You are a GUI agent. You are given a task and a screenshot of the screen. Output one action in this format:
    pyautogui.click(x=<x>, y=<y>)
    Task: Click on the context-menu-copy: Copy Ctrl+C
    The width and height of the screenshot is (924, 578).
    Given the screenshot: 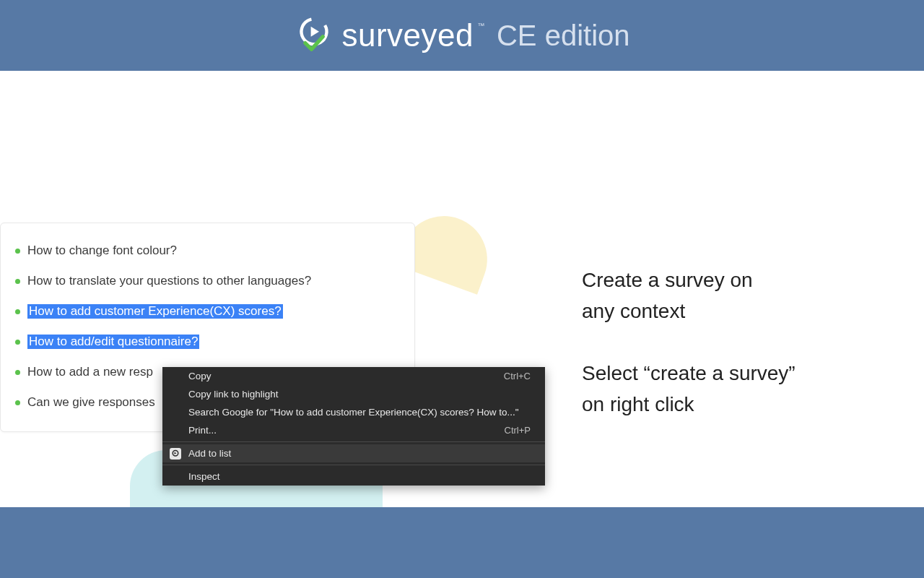 What is the action you would take?
    pyautogui.click(x=354, y=376)
    